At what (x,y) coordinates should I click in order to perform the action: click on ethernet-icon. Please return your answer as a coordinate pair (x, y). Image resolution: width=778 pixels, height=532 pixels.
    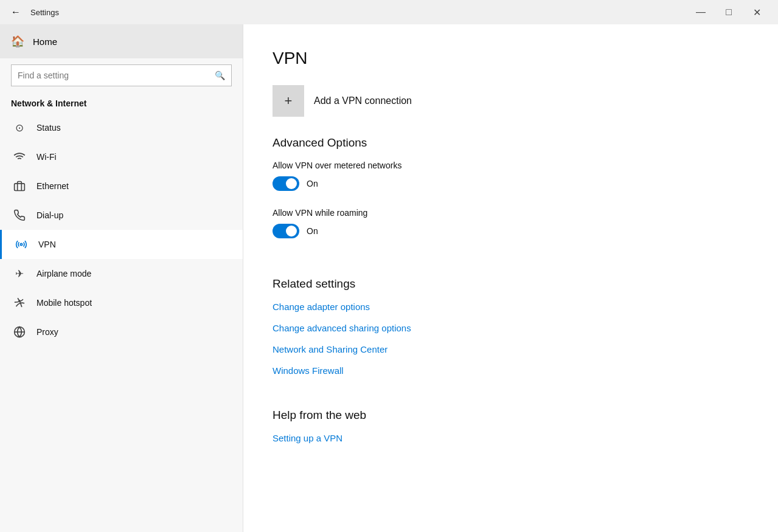
    Looking at the image, I should click on (19, 186).